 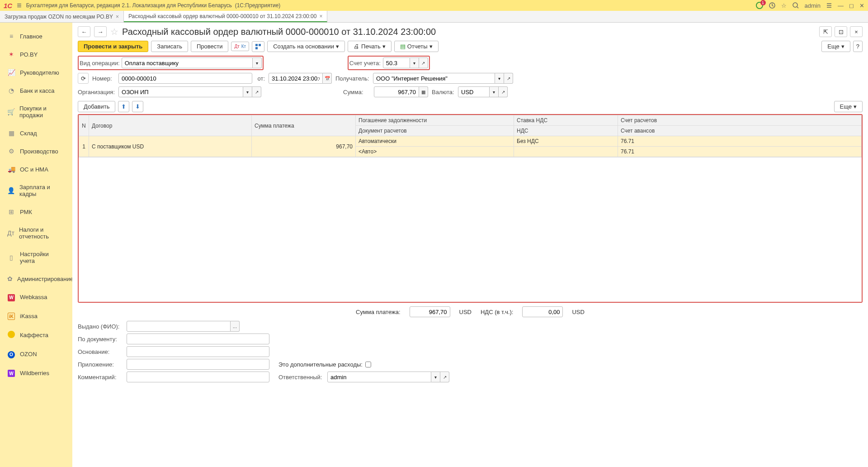 What do you see at coordinates (434, 78) in the screenshot?
I see `recipient-input` at bounding box center [434, 78].